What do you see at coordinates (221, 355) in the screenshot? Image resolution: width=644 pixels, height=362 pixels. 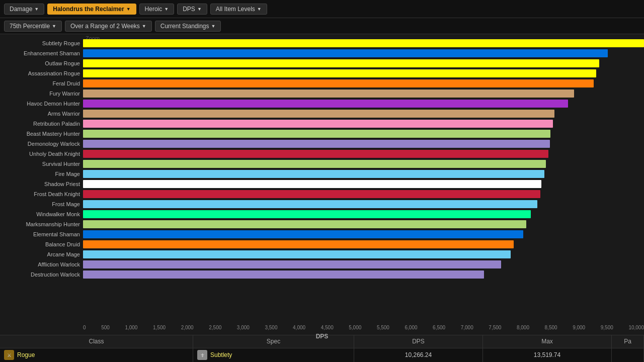 I see `spec-name: Subtlety` at bounding box center [221, 355].